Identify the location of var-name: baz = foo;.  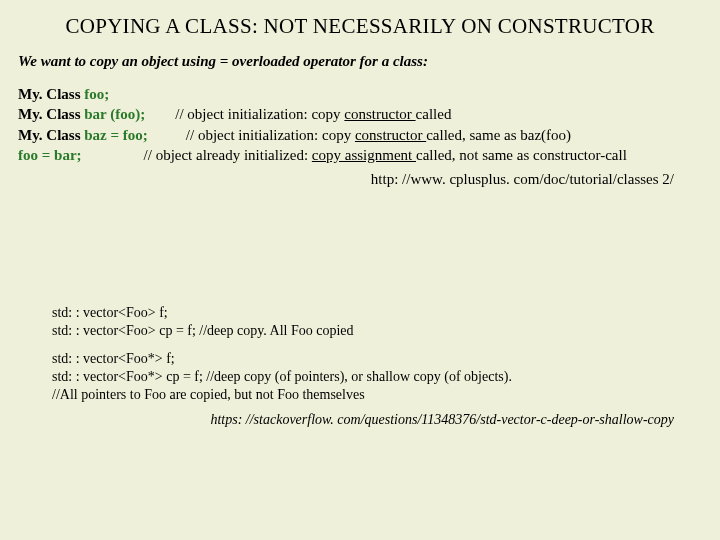
(116, 135).